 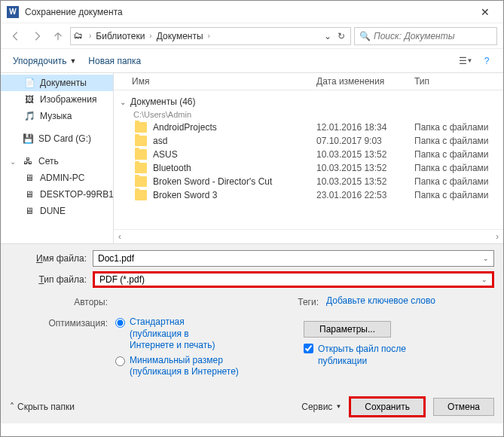 What do you see at coordinates (81, 301) in the screenshot?
I see `authors-label: Авторы:` at bounding box center [81, 301].